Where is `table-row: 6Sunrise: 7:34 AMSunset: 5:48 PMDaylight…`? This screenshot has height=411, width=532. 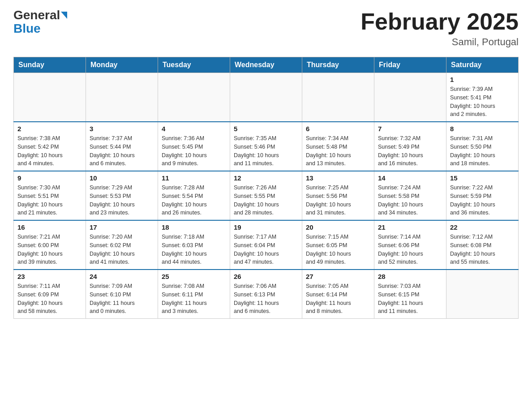 table-row: 6Sunrise: 7:34 AMSunset: 5:48 PMDaylight… is located at coordinates (339, 146).